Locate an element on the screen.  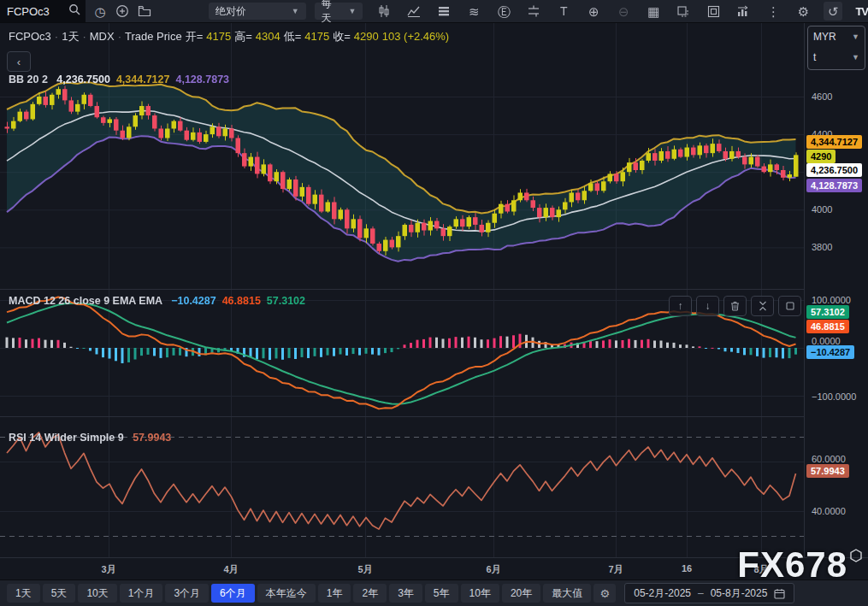
info-part: 103 (+2.46%) is located at coordinates (416, 36).